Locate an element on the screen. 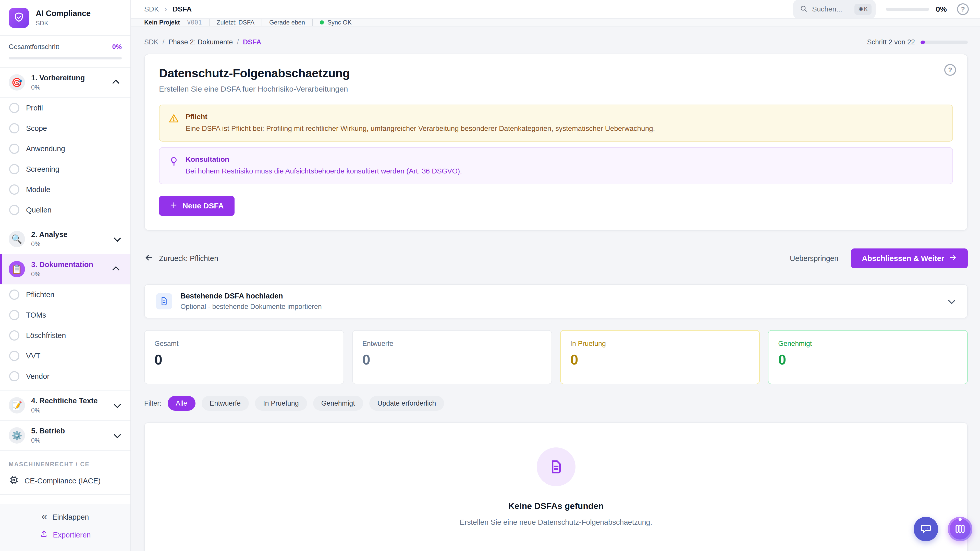 This screenshot has height=551, width=980. new-dsfa-button: Neue DSFA is located at coordinates (197, 206).